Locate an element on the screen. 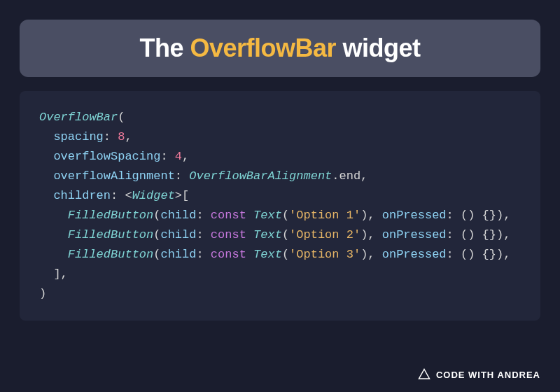 This screenshot has height=392, width=560. param-overflow-alignment: overflowAlignment is located at coordinates (113, 176).